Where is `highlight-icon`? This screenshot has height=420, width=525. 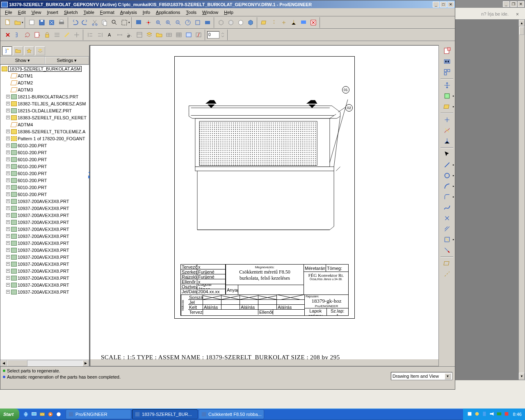
highlight-icon is located at coordinates (67, 35).